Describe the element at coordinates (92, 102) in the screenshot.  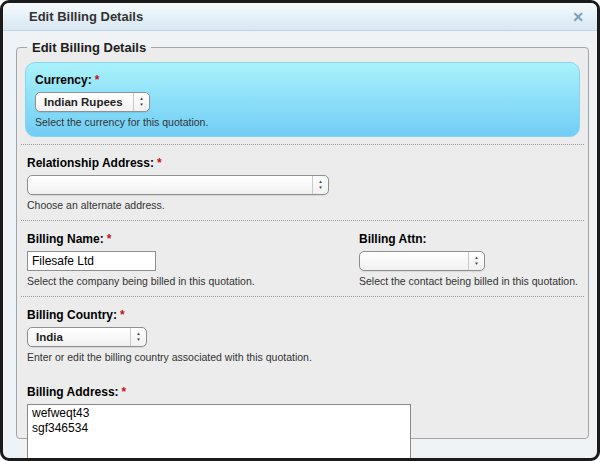
I see `currency-select: Indian Rupees ▲ ▼` at that location.